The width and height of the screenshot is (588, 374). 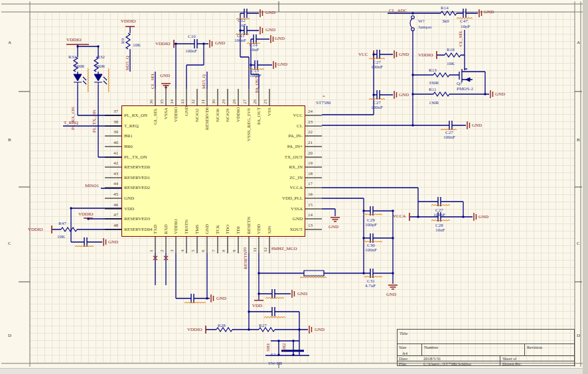 What do you see at coordinates (432, 358) in the screenshot?
I see `date-value: 2018/5/31` at bounding box center [432, 358].